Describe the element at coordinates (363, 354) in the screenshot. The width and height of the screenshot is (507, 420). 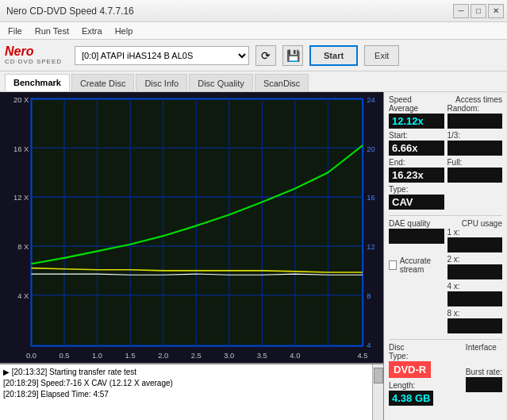
I see `svg-text: 4.5` at that location.